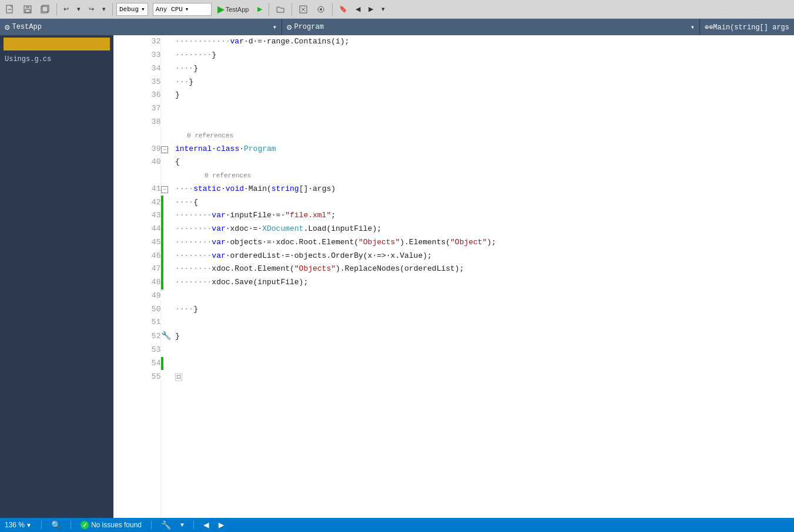  I want to click on undo-button: ↩, so click(66, 9).